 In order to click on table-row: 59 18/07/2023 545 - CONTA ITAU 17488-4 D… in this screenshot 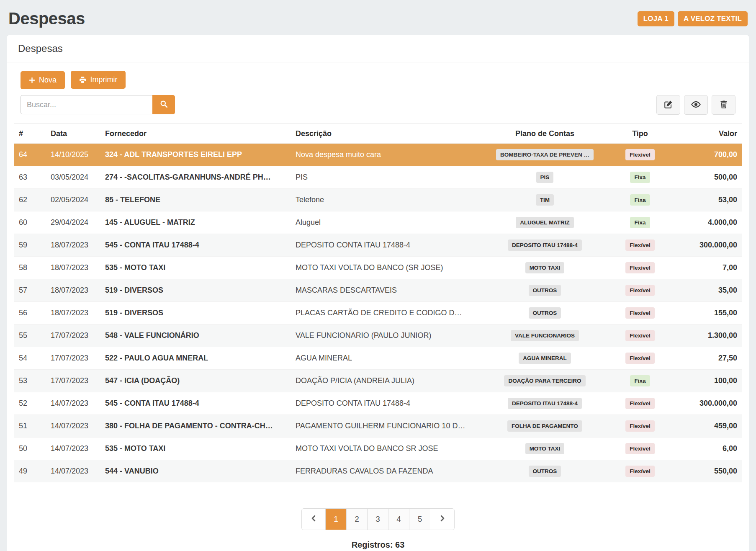, I will do `click(378, 245)`.